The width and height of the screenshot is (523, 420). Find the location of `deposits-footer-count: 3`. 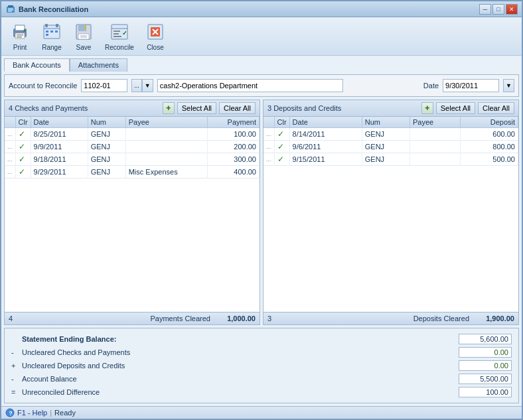

deposits-footer-count: 3 is located at coordinates (269, 318).